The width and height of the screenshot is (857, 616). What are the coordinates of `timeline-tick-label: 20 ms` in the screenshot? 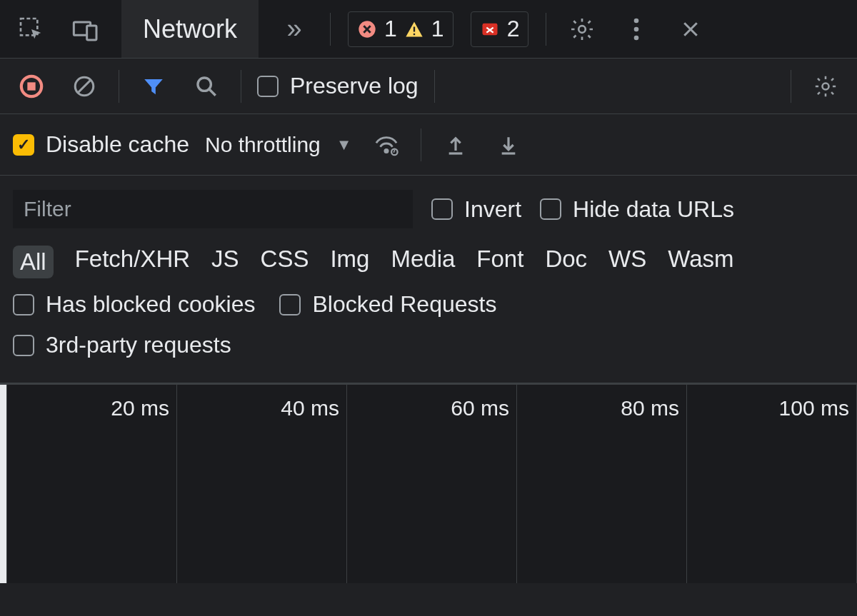 It's located at (140, 408).